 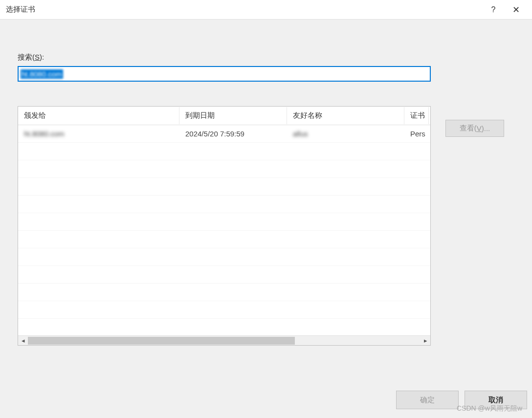 I want to click on search-input-container: ht.8080.com, so click(x=224, y=74).